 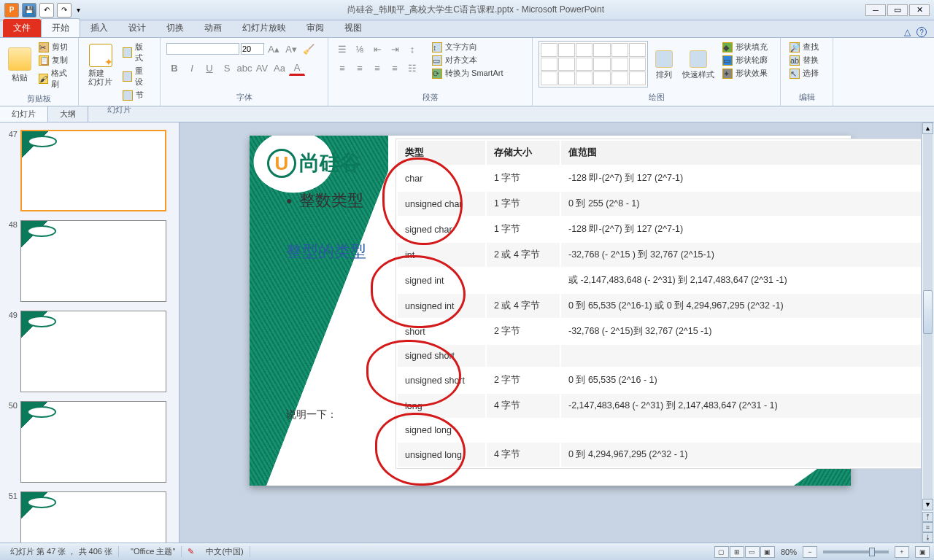 What do you see at coordinates (722, 552) in the screenshot?
I see `normal-view-button: ▢` at bounding box center [722, 552].